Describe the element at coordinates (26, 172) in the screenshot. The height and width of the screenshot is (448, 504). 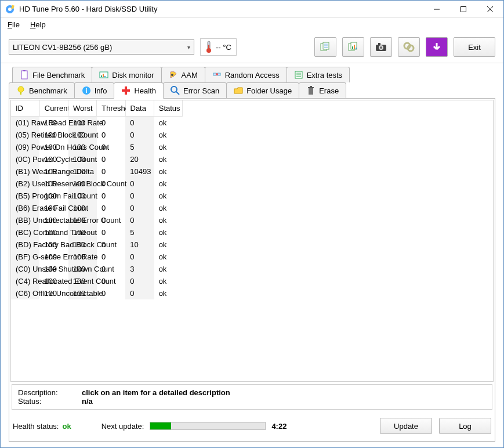
I see `cell-id: (B1) Wear Range Delta` at that location.